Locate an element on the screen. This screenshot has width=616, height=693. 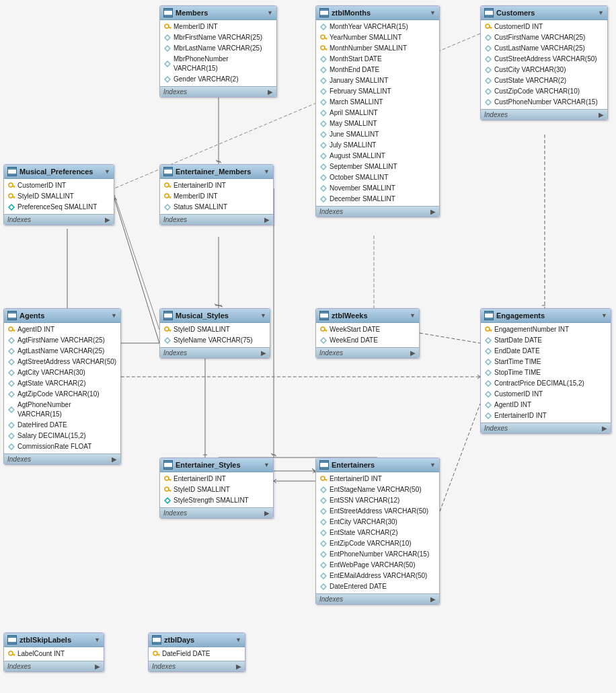
table-ztbldays: ztblDays▼DateField DATEIndexes▶ is located at coordinates (196, 653).